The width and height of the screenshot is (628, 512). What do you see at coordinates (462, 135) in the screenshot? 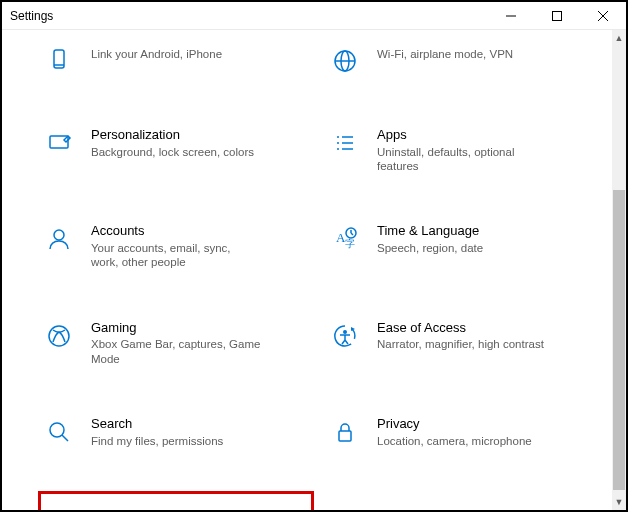
I see `category-title: Apps` at bounding box center [462, 135].